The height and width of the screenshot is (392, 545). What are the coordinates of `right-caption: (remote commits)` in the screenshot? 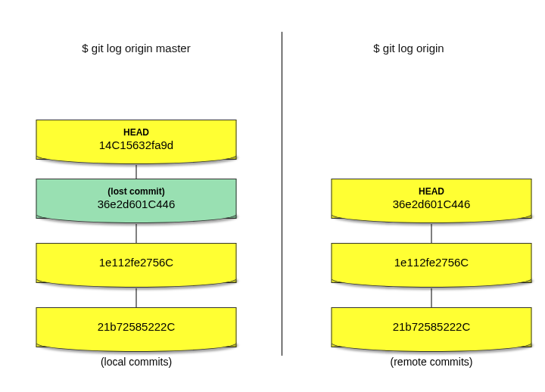 It's located at (431, 362).